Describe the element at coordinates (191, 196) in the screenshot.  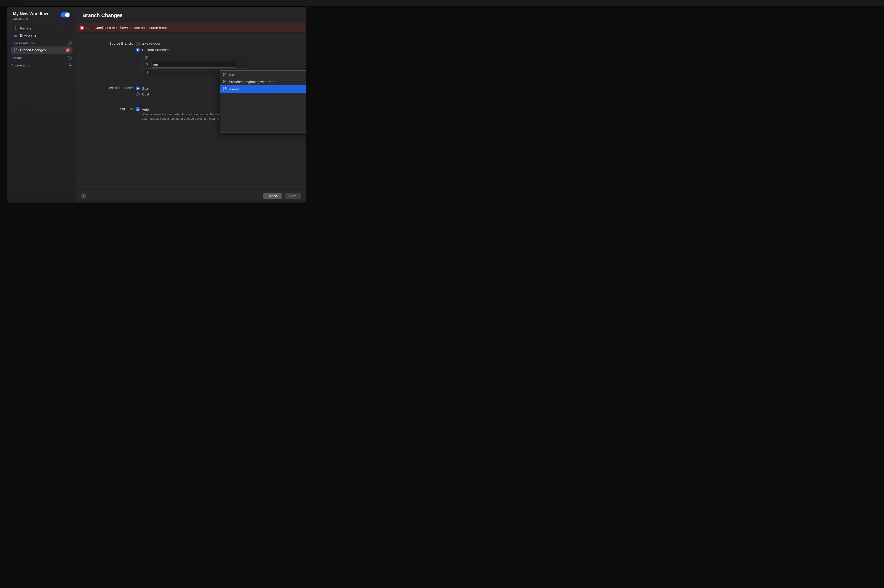
I see `footer-bar: ? Cancel Save` at that location.